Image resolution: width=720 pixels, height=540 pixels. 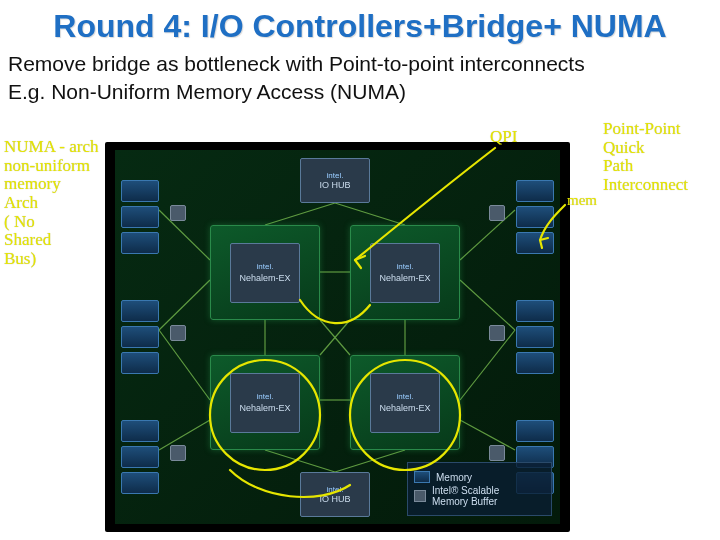 I want to click on annotation-numa-left: NUMA - arch non-uniform memory Arch ( No…, so click(x=51, y=204).